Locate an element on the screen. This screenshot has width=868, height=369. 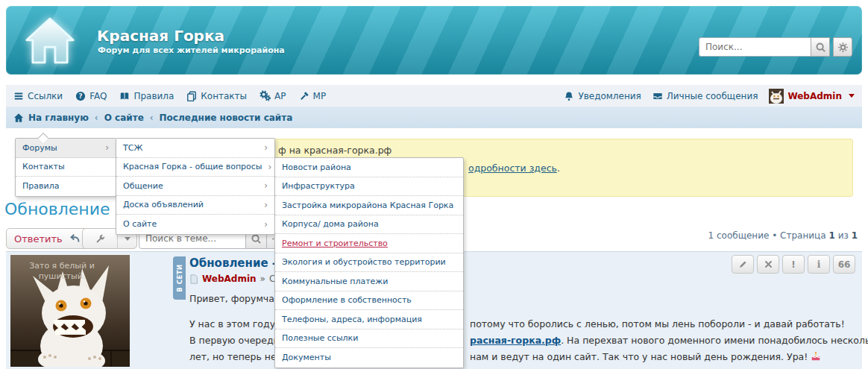
post-body-line: В первую очередь л is located at coordinates (239, 340).